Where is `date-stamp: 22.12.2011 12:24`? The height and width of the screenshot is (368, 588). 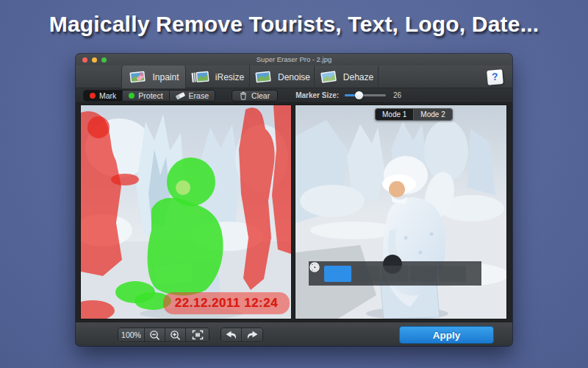 date-stamp: 22.12.2011 12:24 is located at coordinates (226, 303).